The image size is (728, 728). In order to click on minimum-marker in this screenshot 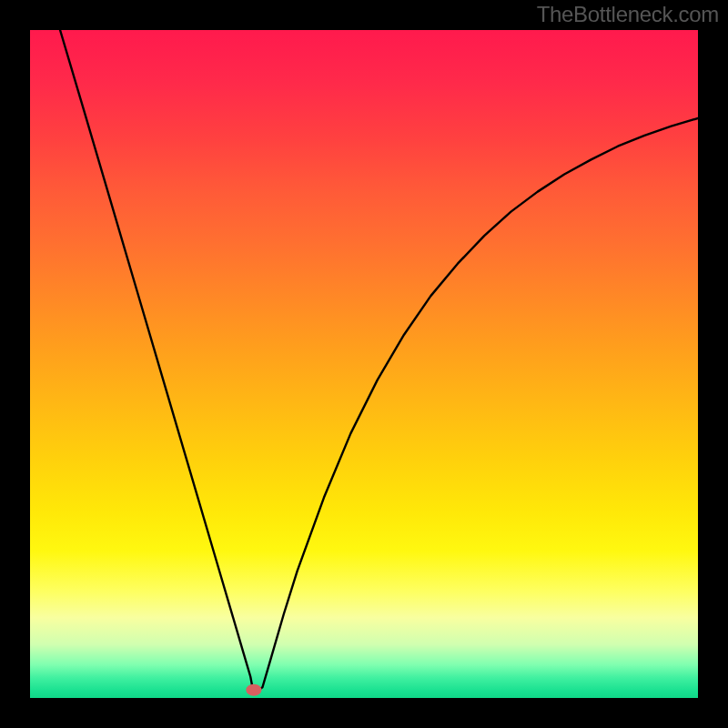, I will do `click(253, 690)`.